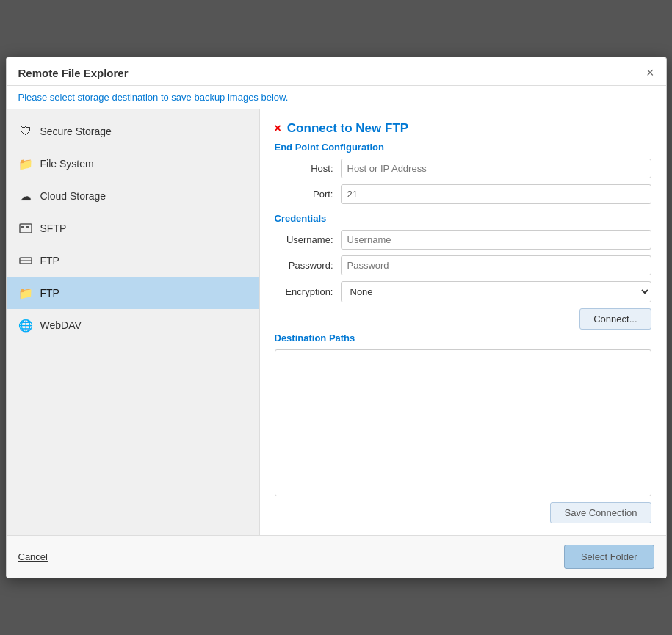 This screenshot has height=635, width=672. Describe the element at coordinates (463, 292) in the screenshot. I see `encryption-group: Encryption: None SSL TLS` at that location.